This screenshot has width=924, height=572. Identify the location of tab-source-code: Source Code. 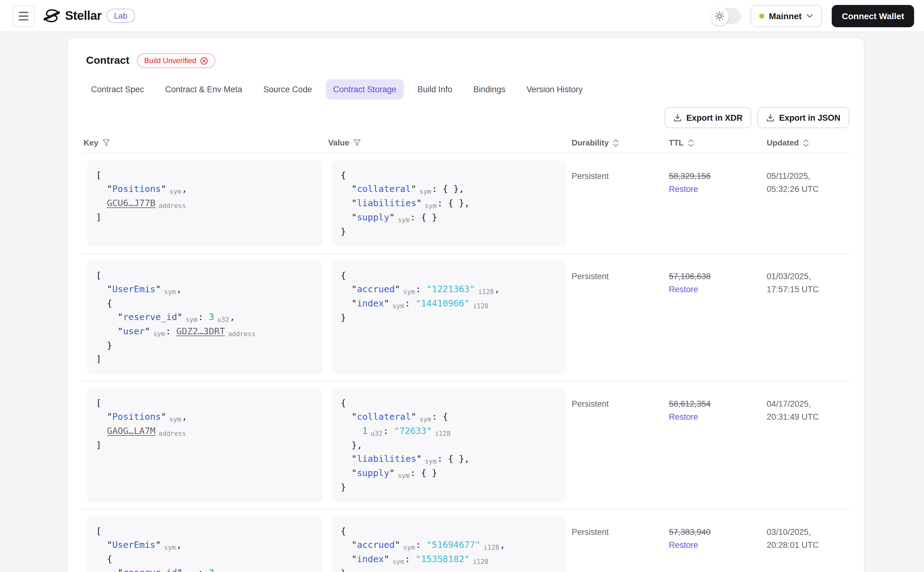
(288, 89).